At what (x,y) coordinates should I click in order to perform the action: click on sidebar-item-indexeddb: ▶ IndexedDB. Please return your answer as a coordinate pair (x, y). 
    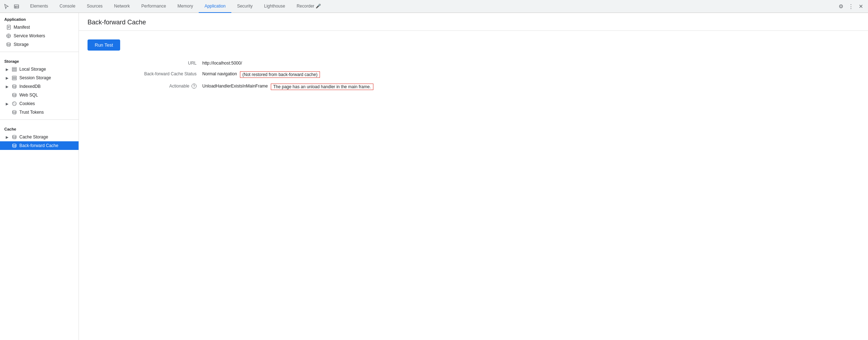
    Looking at the image, I should click on (39, 86).